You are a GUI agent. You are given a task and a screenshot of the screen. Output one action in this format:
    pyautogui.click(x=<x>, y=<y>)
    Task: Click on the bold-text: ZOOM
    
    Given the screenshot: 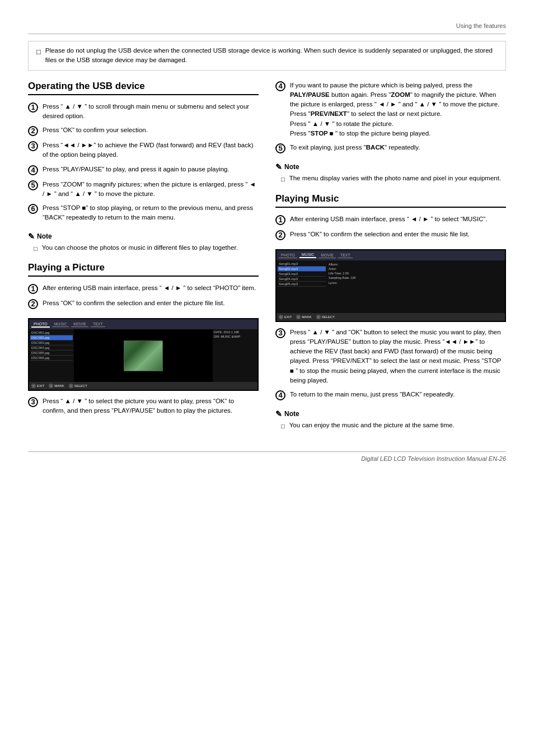 What is the action you would take?
    pyautogui.click(x=401, y=95)
    